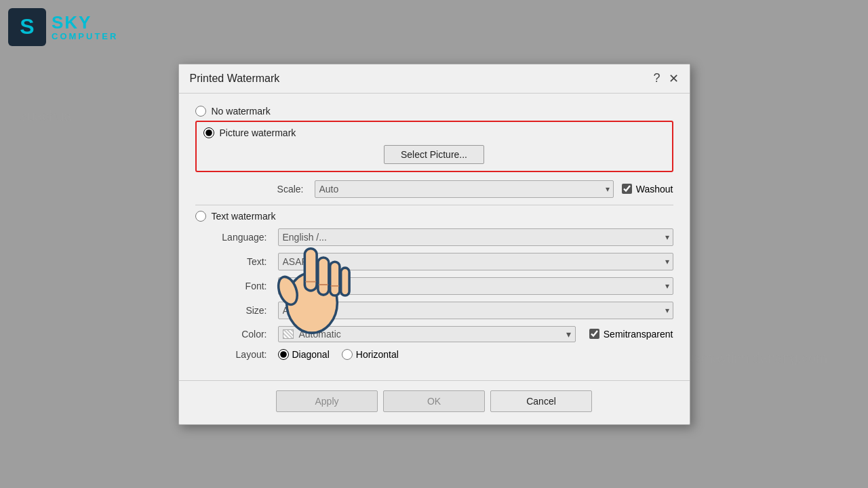 This screenshot has width=868, height=488. What do you see at coordinates (242, 262) in the screenshot?
I see `text-label: Text:` at bounding box center [242, 262].